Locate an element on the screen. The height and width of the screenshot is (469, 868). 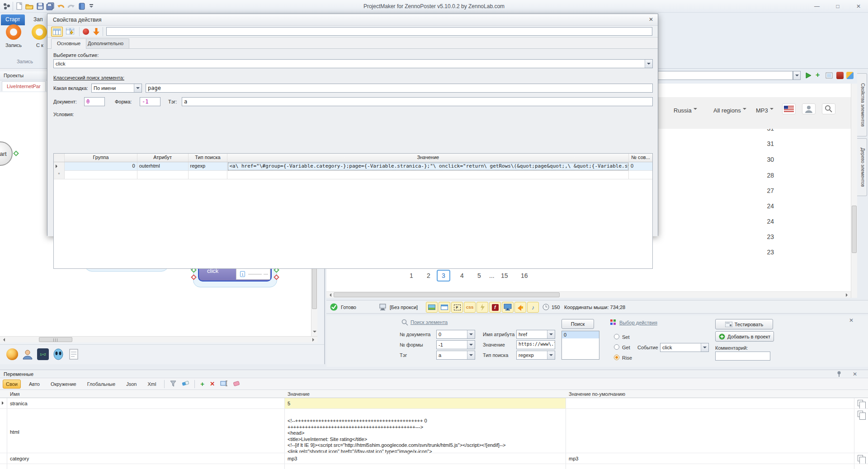
canvas-hscrollbar is located at coordinates (159, 339).